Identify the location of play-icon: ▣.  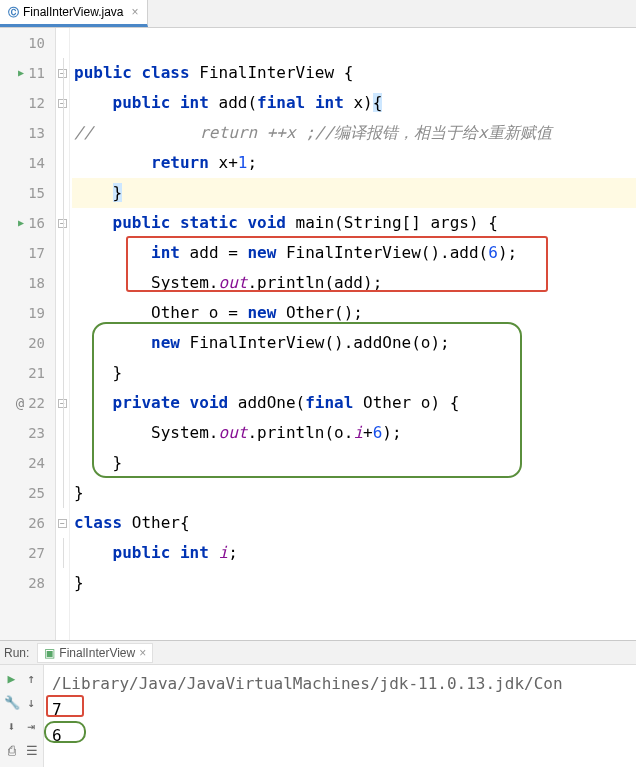
(50, 653).